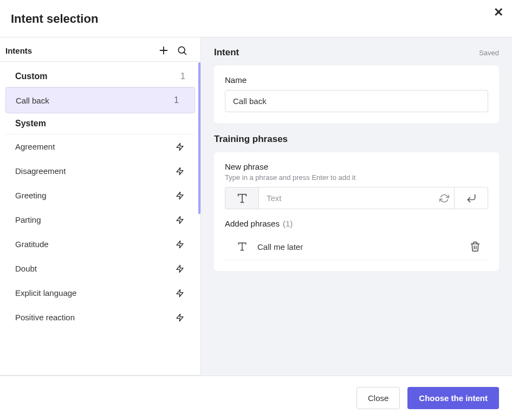 Image resolution: width=512 pixels, height=420 pixels. What do you see at coordinates (242, 198) in the screenshot?
I see `phrase-type-toggle` at bounding box center [242, 198].